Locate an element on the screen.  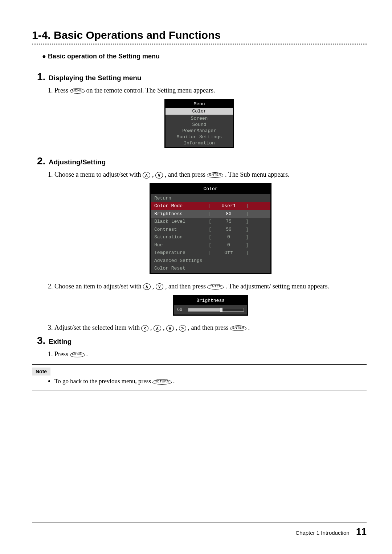
step2-number: 2. is located at coordinates (42, 161).